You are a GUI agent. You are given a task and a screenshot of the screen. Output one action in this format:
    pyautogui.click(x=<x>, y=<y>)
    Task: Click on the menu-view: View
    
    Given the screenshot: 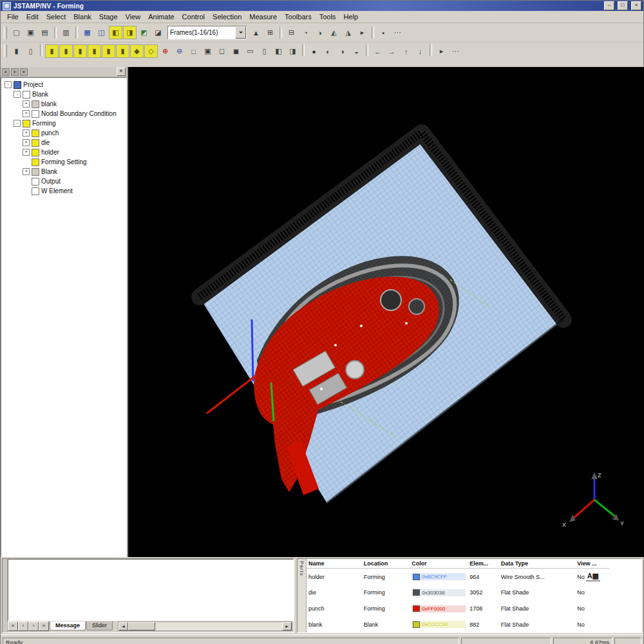 What is the action you would take?
    pyautogui.click(x=133, y=17)
    